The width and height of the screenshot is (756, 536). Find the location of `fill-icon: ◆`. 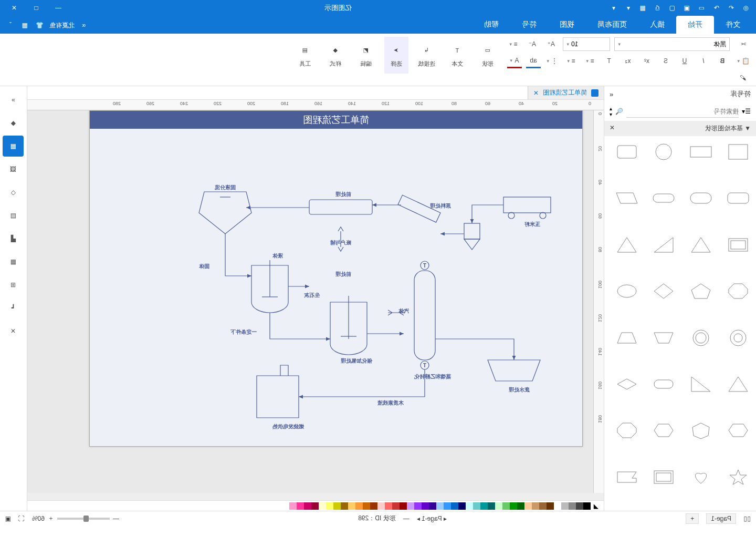

fill-icon: ◆ is located at coordinates (14, 123).